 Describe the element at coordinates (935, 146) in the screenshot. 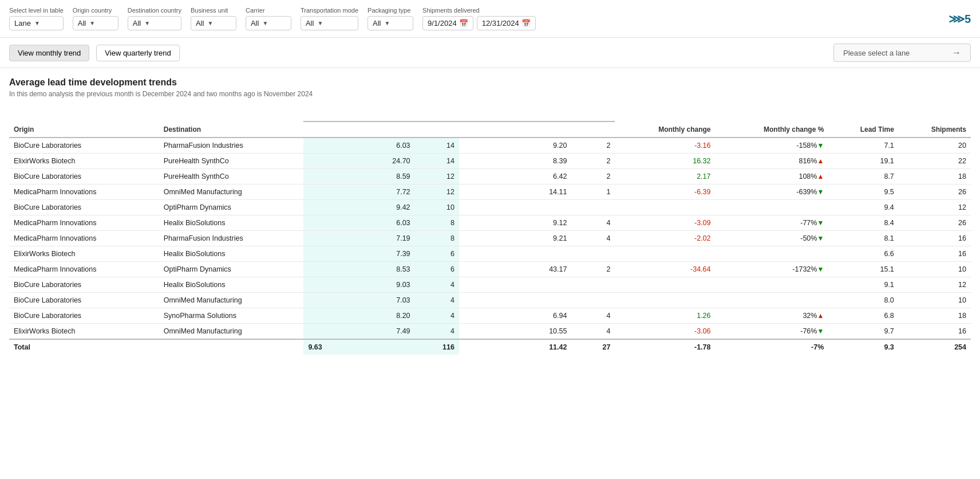

I see `shipments-cell: 20` at that location.